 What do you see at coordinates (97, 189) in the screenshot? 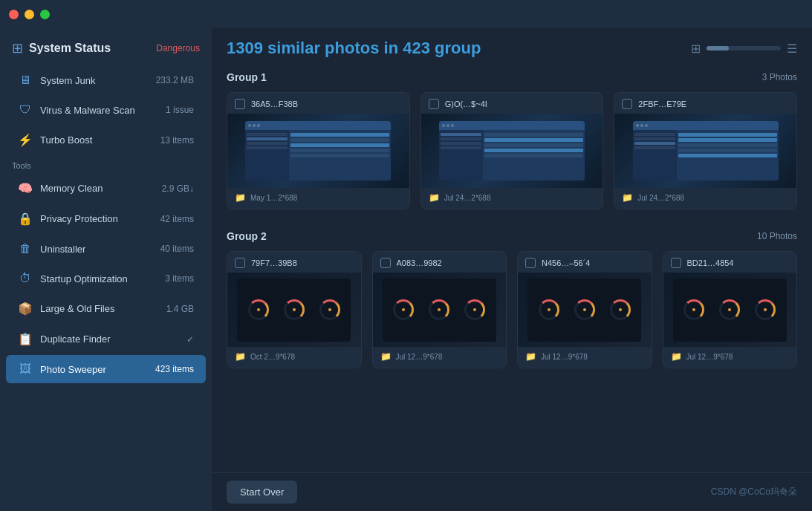
I see `sidebar-item-label: Memory Clean` at bounding box center [97, 189].